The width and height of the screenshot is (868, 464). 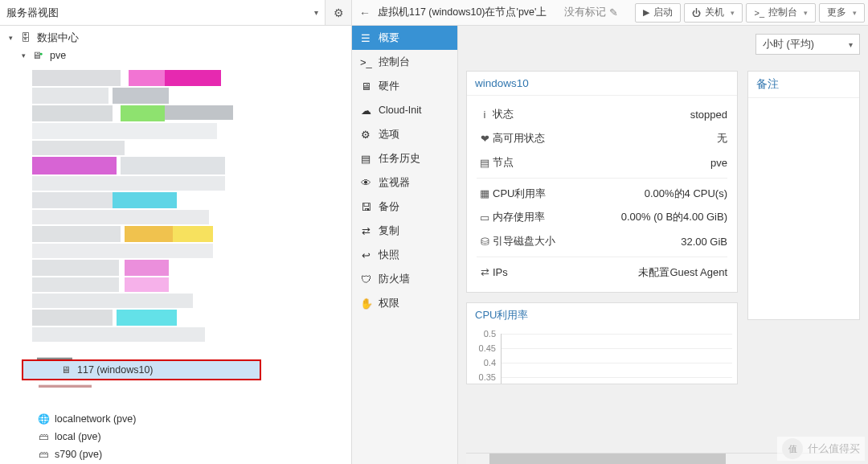 I want to click on sync-icon: ⇄, so click(x=366, y=232).